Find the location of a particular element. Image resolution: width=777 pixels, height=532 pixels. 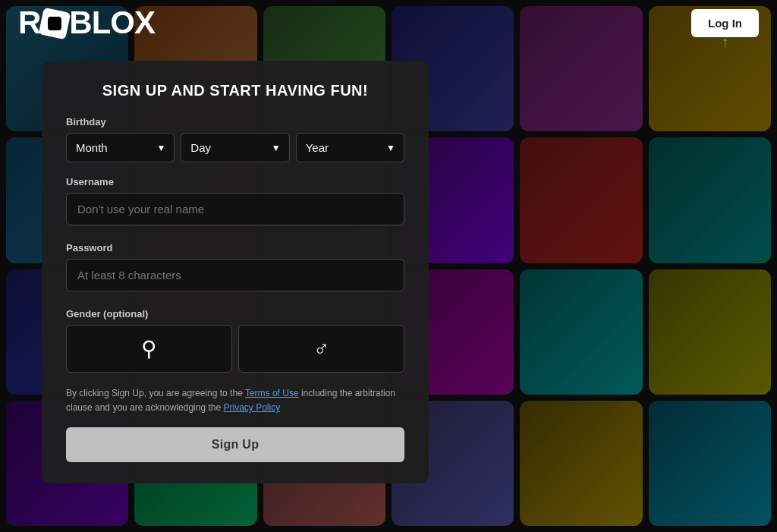

username-input is located at coordinates (235, 209).